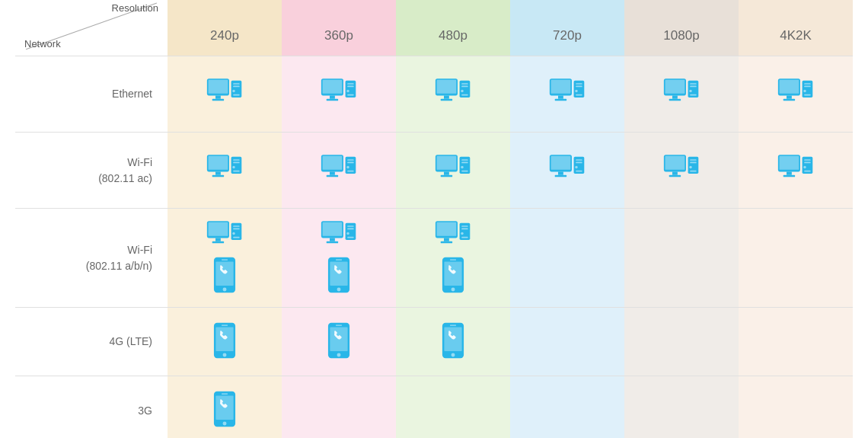 The width and height of the screenshot is (868, 438). I want to click on cell-r2-c0, so click(225, 258).